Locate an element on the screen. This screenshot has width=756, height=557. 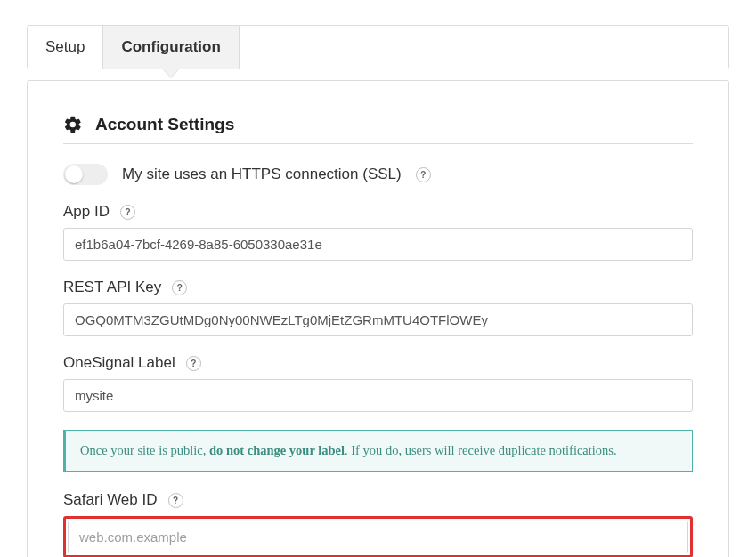
tab-spacer is located at coordinates (484, 47).